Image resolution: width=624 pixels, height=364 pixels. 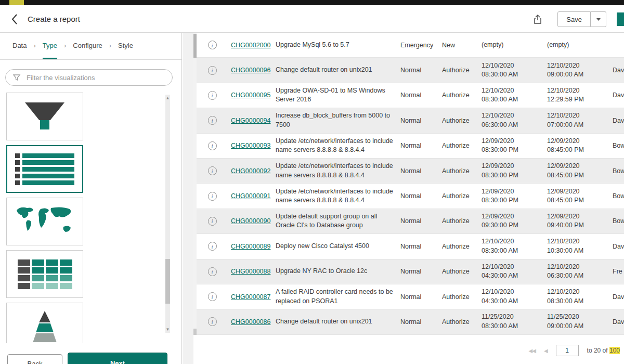 What do you see at coordinates (514, 222) in the screenshot?
I see `cell-start-date: 12/09/2020 09:30:00 PM` at bounding box center [514, 222].